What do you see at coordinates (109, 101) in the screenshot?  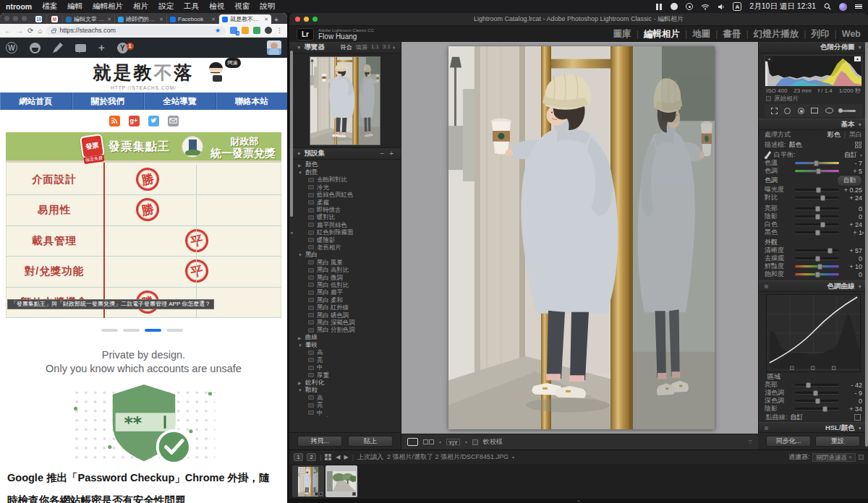 I see `nav-item-關於我們: 關於我們` at bounding box center [109, 101].